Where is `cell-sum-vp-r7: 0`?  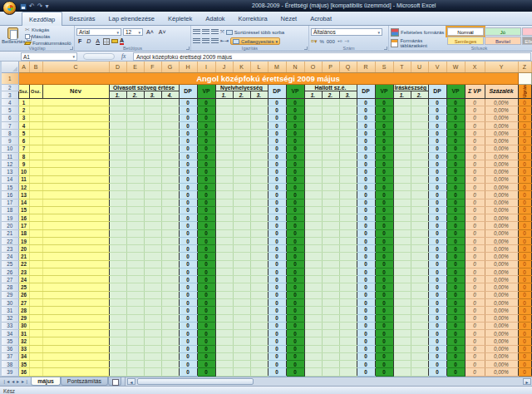
cell-sum-vp-r7: 0 is located at coordinates (475, 148).